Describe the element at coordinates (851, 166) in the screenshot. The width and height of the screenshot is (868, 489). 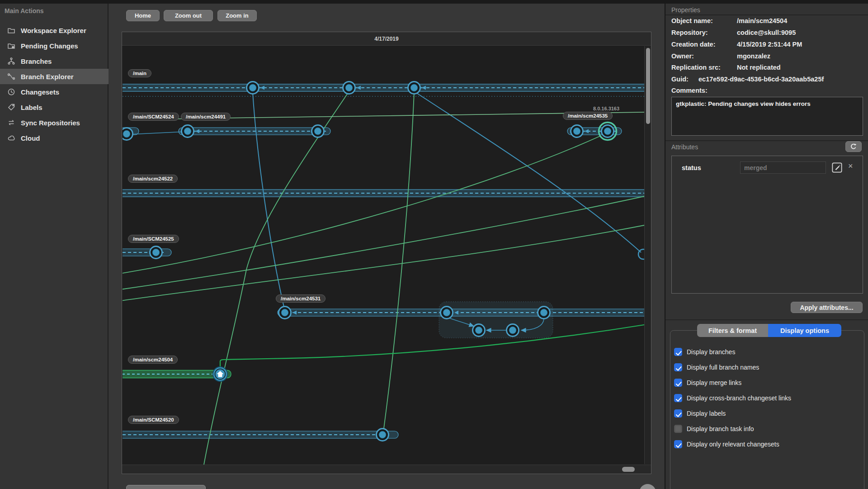
I see `remove-attribute-button: ×` at that location.